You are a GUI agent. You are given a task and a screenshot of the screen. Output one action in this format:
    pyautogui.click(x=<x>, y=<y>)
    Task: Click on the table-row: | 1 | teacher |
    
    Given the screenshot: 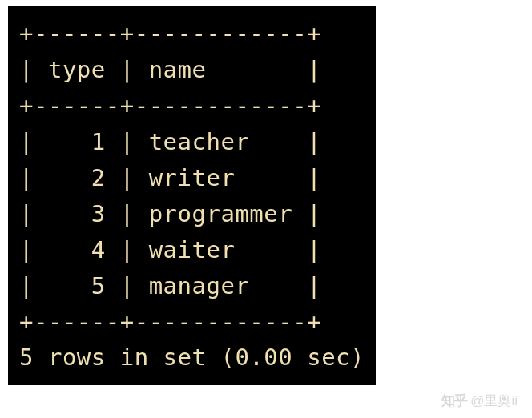 What is the action you would take?
    pyautogui.click(x=170, y=142)
    